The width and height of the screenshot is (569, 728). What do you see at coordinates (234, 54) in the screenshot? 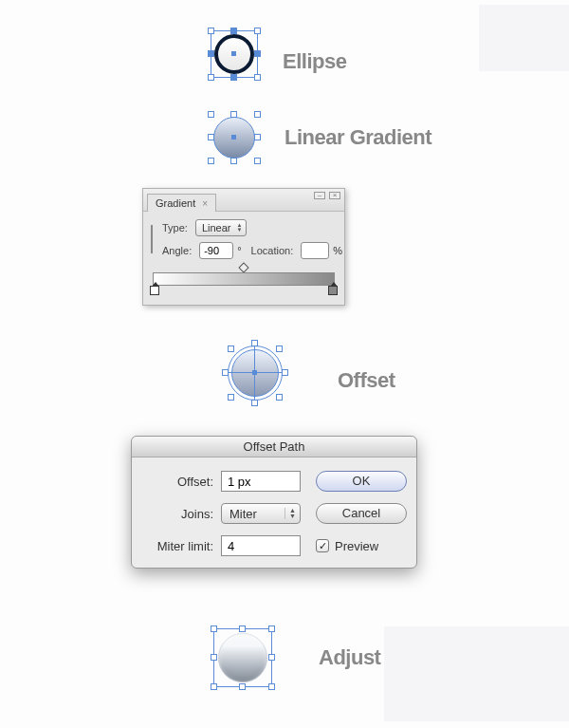
I see `ellipse-preview` at bounding box center [234, 54].